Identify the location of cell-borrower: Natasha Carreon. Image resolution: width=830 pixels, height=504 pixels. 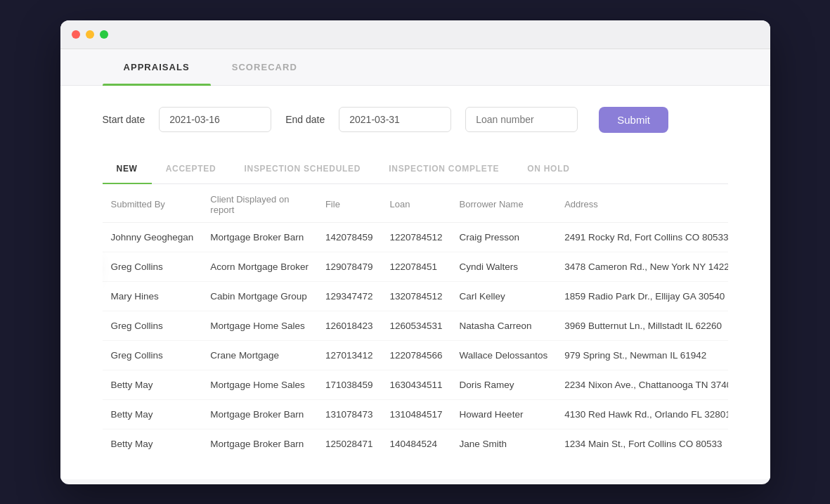
(504, 325).